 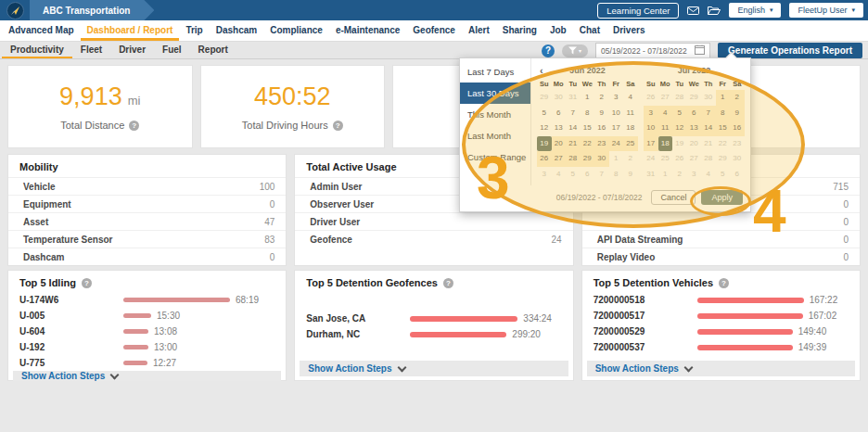 What do you see at coordinates (590, 31) in the screenshot?
I see `nav-item-chat: Chat` at bounding box center [590, 31].